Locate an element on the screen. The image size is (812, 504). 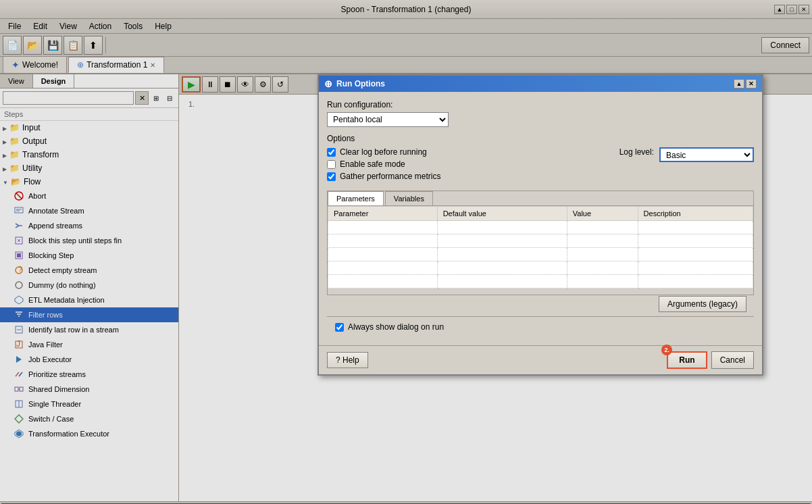
always-show-row: Always show dialog on run is located at coordinates (540, 327).